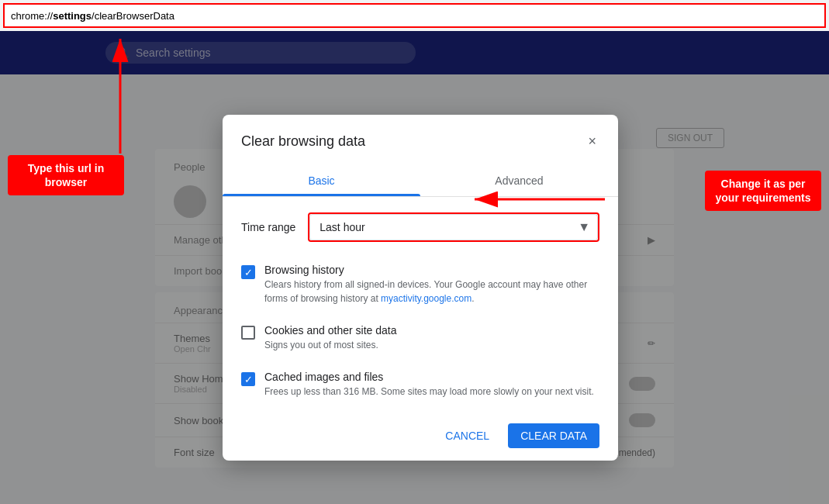 The height and width of the screenshot is (504, 829). What do you see at coordinates (420, 385) in the screenshot?
I see `cached-item: Cached images and files Frees up less th…` at bounding box center [420, 385].